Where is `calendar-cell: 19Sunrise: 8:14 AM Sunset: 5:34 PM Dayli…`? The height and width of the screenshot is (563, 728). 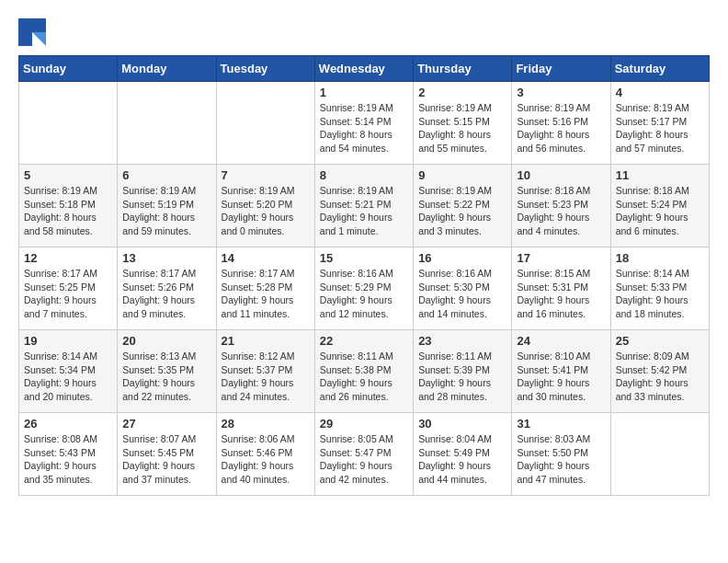 calendar-cell: 19Sunrise: 8:14 AM Sunset: 5:34 PM Dayli… is located at coordinates (68, 372).